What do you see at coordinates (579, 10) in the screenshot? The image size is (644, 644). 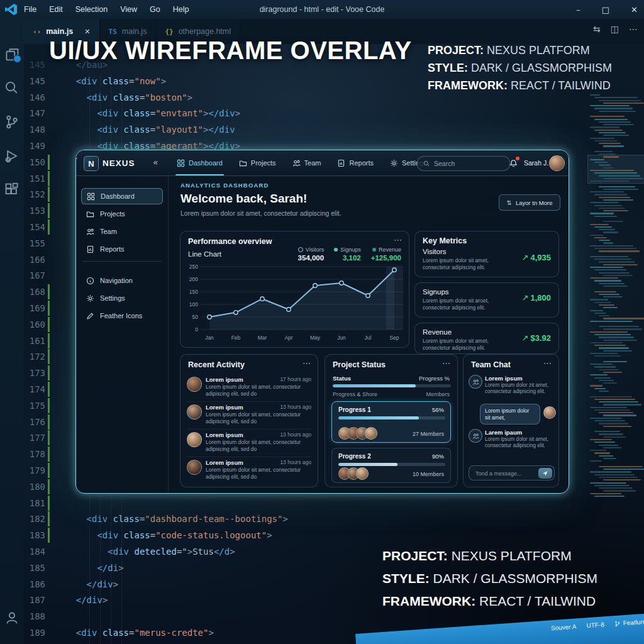 I see `minimize-button: –` at bounding box center [579, 10].